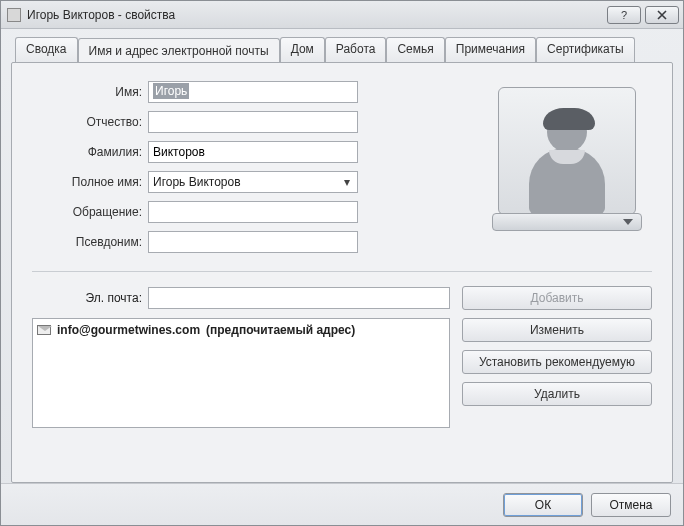 This screenshot has width=684, height=526. Describe the element at coordinates (87, 182) in the screenshot. I see `full-name-label: Полное имя:` at that location.